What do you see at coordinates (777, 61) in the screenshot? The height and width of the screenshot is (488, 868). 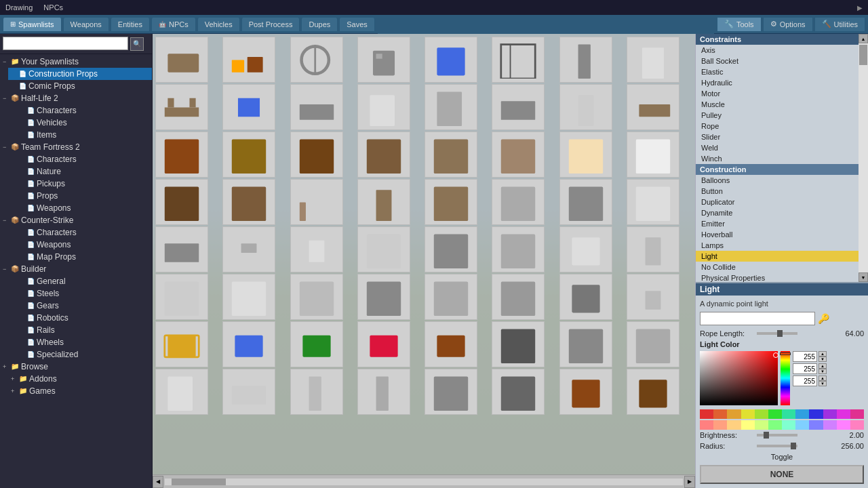 I see `constraint-ball-socket: Ball Socket` at bounding box center [777, 61].